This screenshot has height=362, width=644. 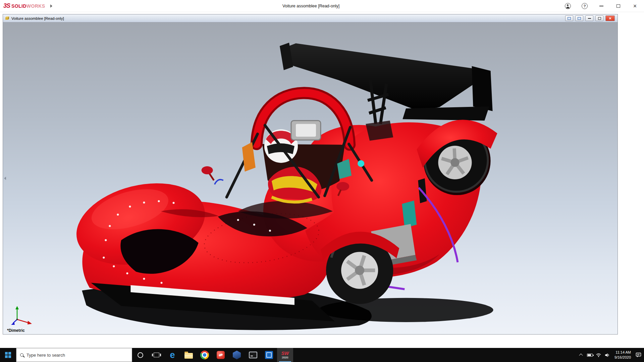 I want to click on flyout-arrow-icon, so click(x=51, y=6).